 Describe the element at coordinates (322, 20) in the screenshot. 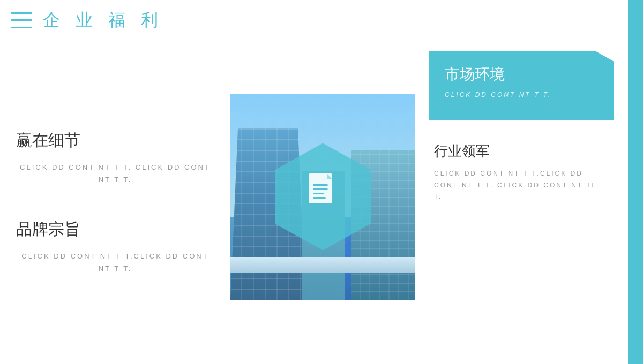

I see `header: 企 业 福 利` at that location.